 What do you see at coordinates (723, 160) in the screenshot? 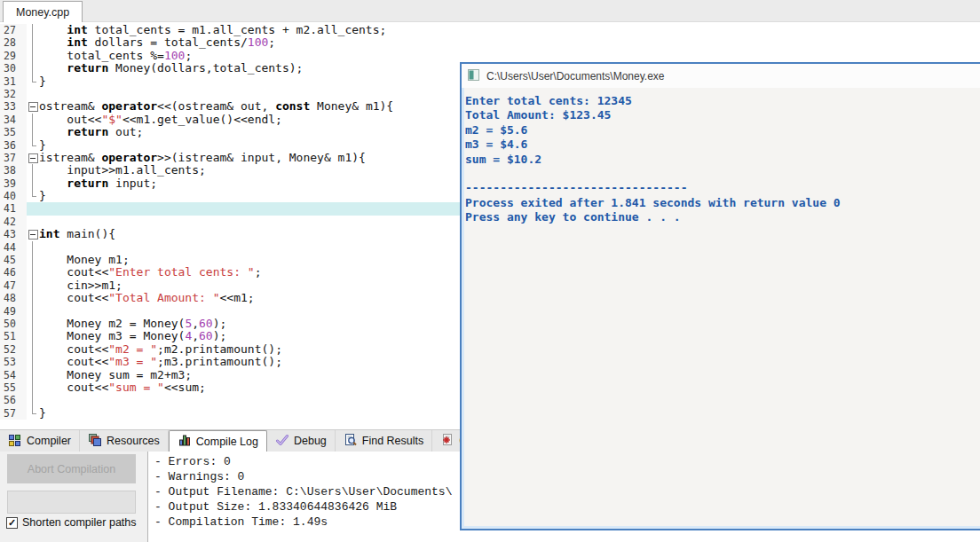
I see `console-line: sum = $10.2` at bounding box center [723, 160].